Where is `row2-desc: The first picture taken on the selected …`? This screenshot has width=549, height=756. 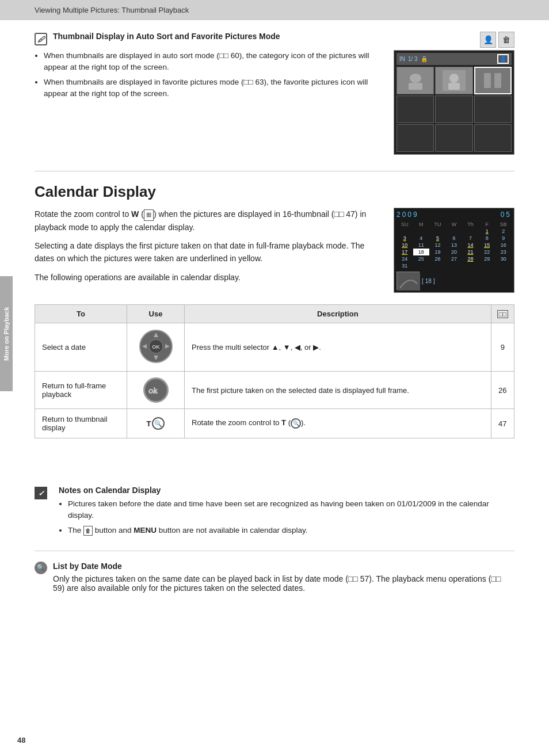 row2-desc: The first picture taken on the selected … is located at coordinates (338, 390).